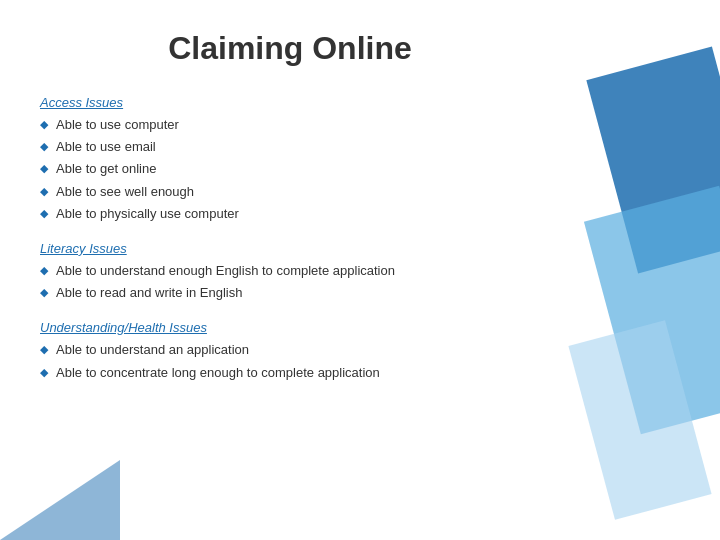  Describe the element at coordinates (290, 248) in the screenshot. I see `section-heading-literacy-issues: Literacy Issues` at that location.